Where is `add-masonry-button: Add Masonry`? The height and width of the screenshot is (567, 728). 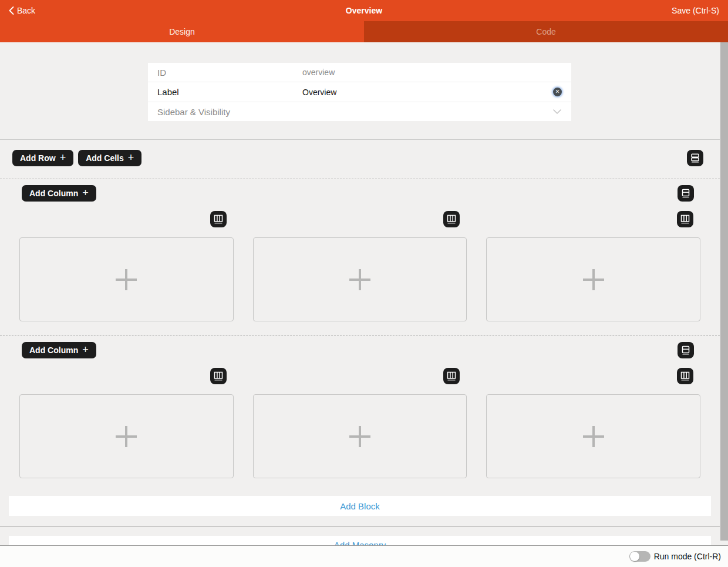 add-masonry-button: Add Masonry is located at coordinates (360, 541).